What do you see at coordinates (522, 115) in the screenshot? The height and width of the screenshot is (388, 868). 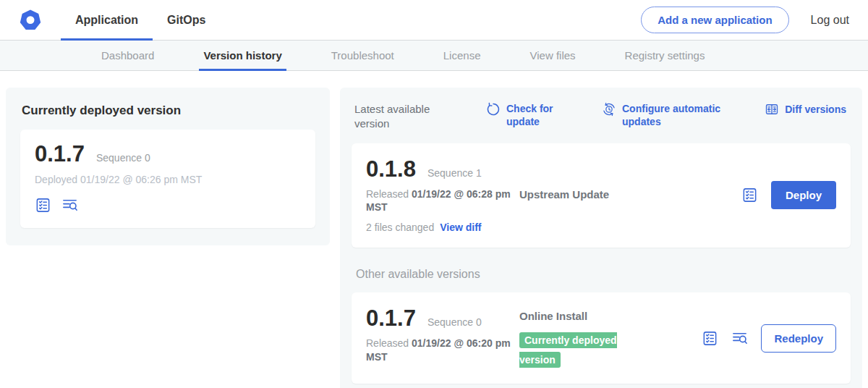 I see `check-for-update-action: Check for update` at bounding box center [522, 115].